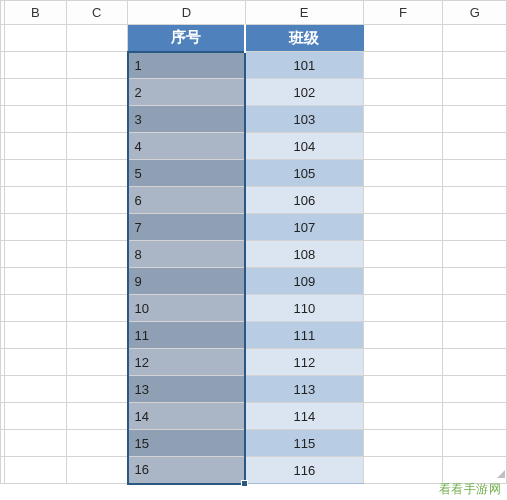 The image size is (507, 500). I want to click on cell-class: 105, so click(304, 174).